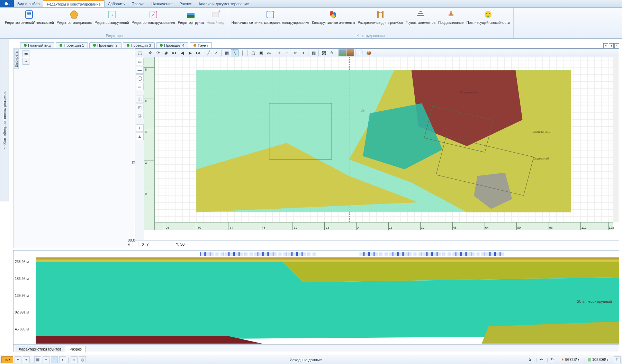 The height and width of the screenshot is (364, 622). Describe the element at coordinates (324, 53) in the screenshot. I see `tb-img-icon: 🖼` at that location.